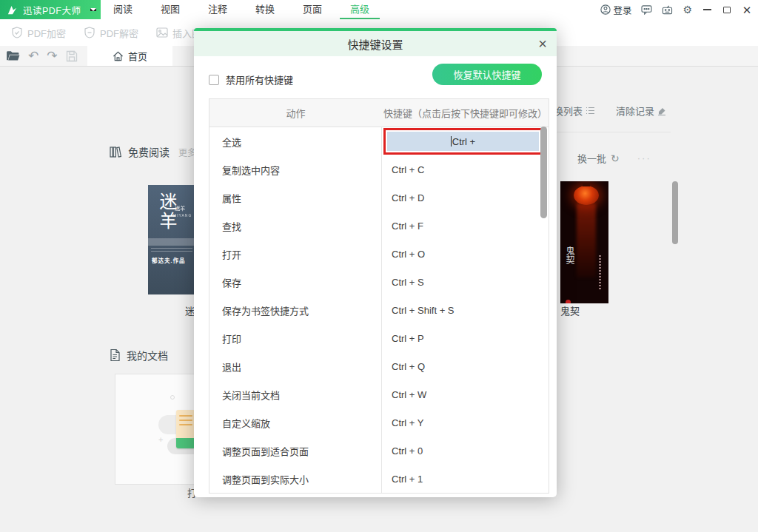  I want to click on divider, so click(613, 132).